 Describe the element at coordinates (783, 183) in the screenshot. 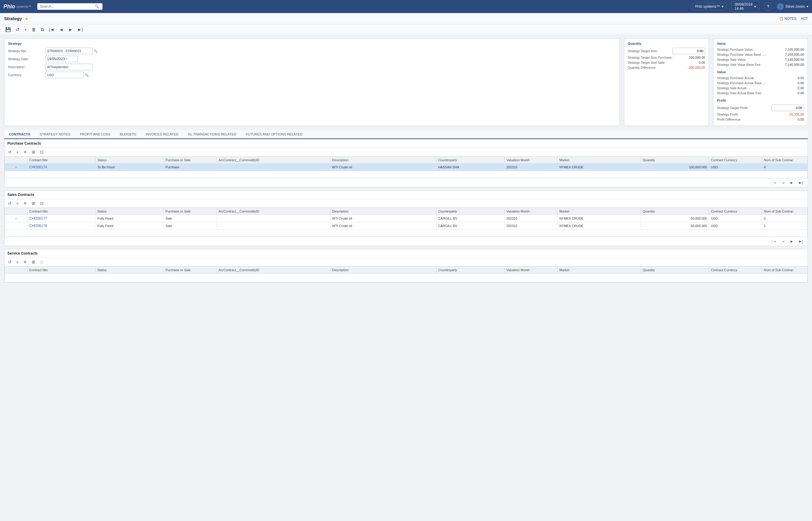

I see `purchase-pag-prev: ◄` at that location.